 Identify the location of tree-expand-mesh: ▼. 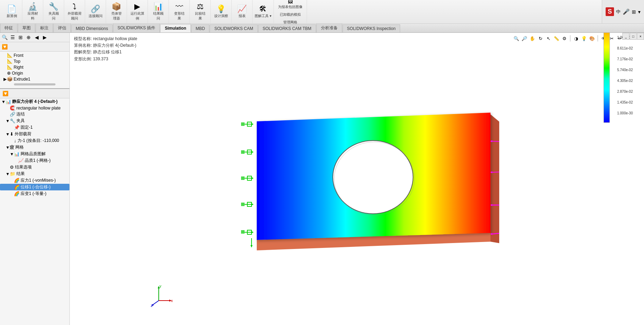
(8, 148).